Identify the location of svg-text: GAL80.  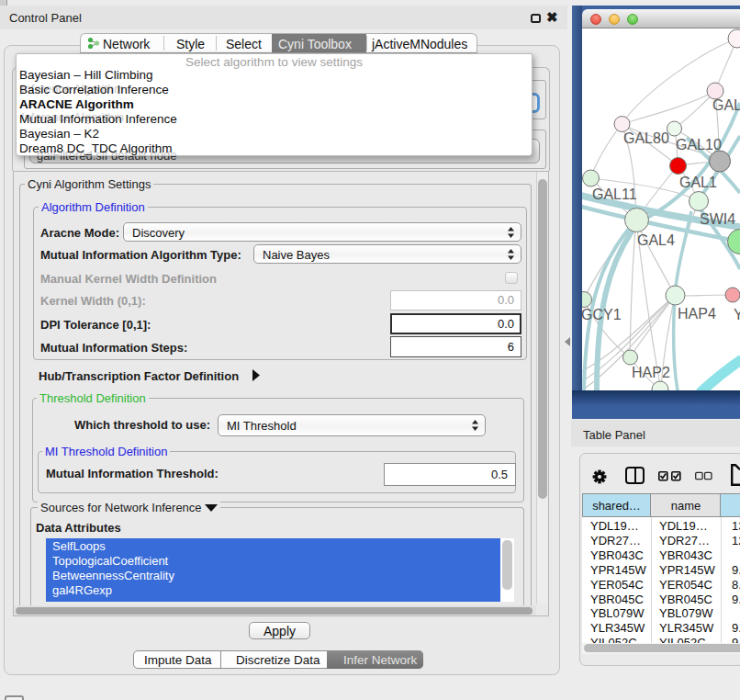
(646, 138).